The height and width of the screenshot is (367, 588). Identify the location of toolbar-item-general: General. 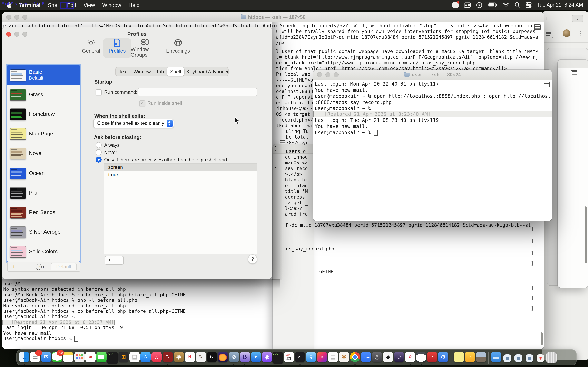
(91, 48).